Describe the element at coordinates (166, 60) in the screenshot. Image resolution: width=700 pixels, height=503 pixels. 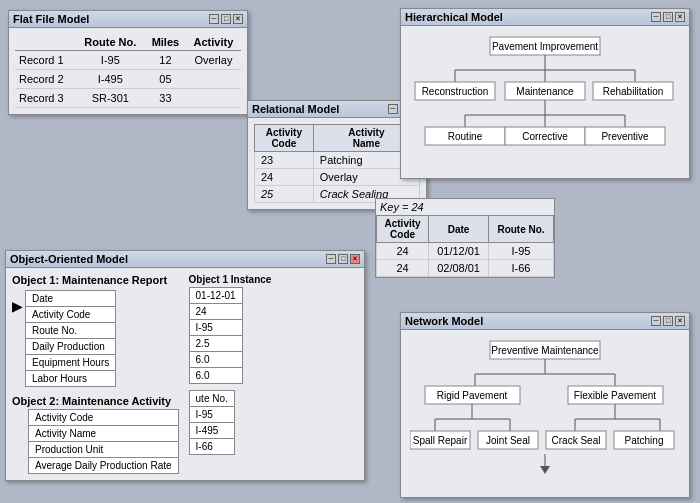
I see `record-miles: 12` at that location.